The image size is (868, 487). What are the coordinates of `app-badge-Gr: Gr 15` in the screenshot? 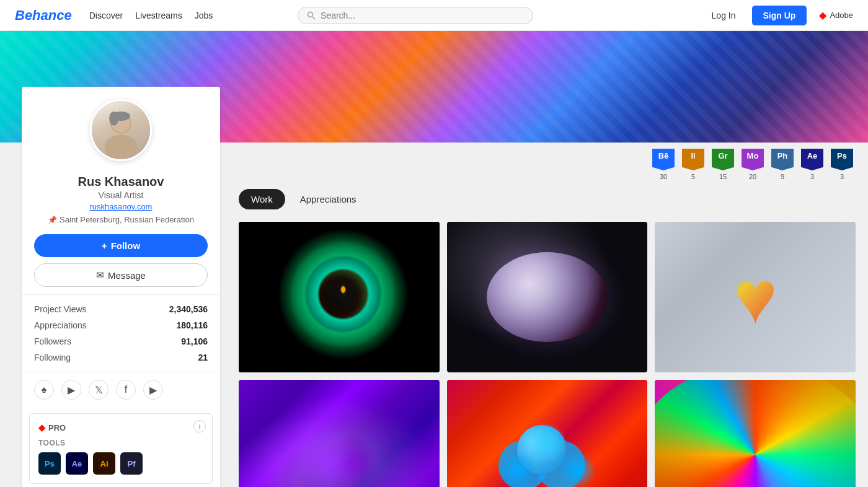 It's located at (723, 165).